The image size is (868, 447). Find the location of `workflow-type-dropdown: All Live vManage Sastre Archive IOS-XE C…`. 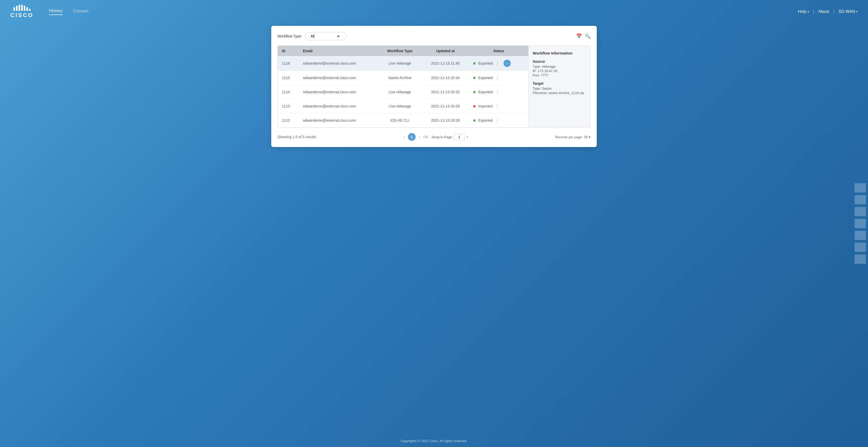

workflow-type-dropdown: All Live vManage Sastre Archive IOS-XE C… is located at coordinates (325, 36).